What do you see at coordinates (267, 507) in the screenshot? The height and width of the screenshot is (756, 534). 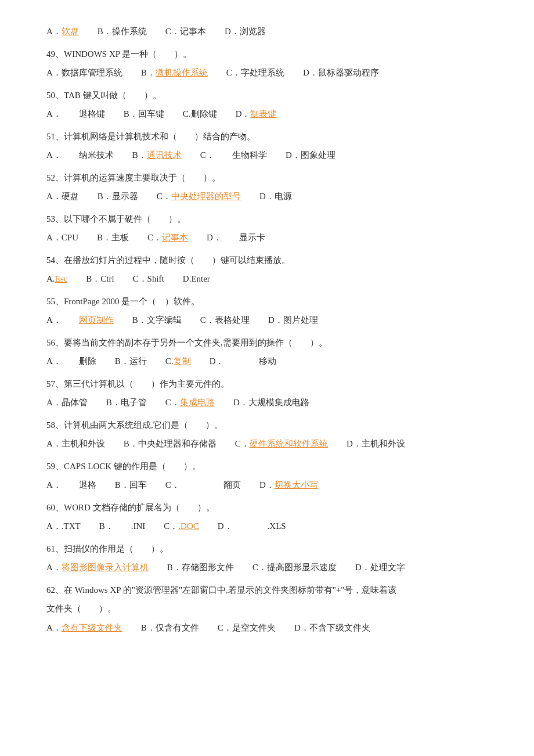 I see `q60-question: 60、WORD 文档存储的扩展名为（ ）。` at bounding box center [267, 507].